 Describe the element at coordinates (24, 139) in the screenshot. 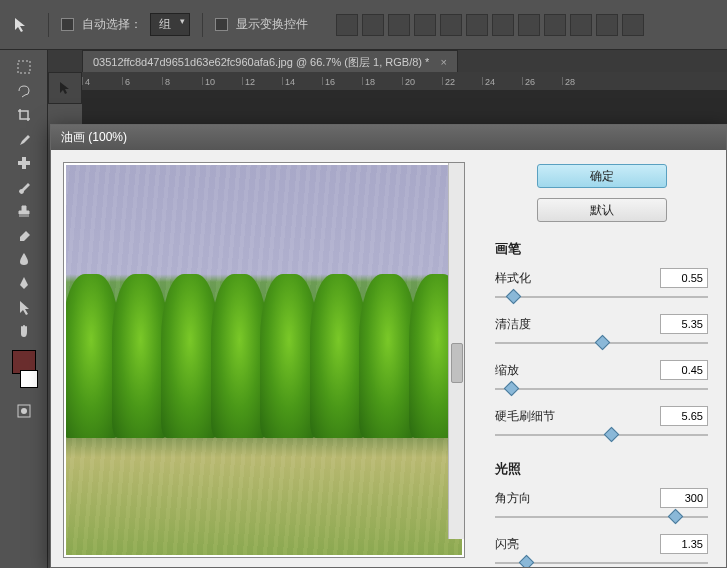

I see `eyedropper-tool-icon` at that location.